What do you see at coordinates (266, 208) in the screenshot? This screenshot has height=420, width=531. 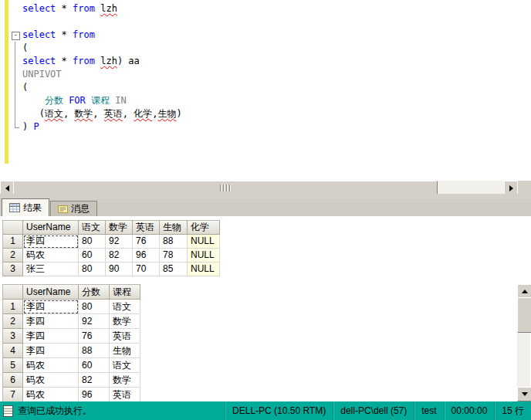 I see `results-tabstrip: 结果 消息` at bounding box center [266, 208].